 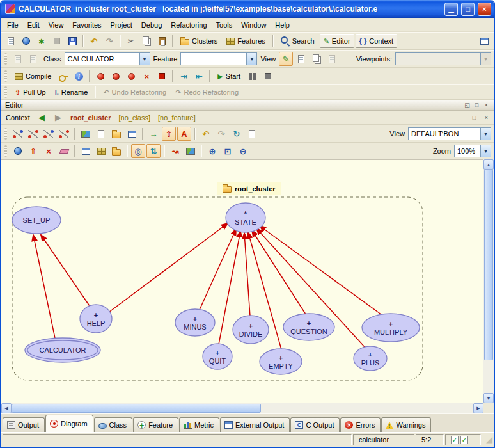 What do you see at coordinates (26, 41) in the screenshot?
I see `open-project-icon` at bounding box center [26, 41].